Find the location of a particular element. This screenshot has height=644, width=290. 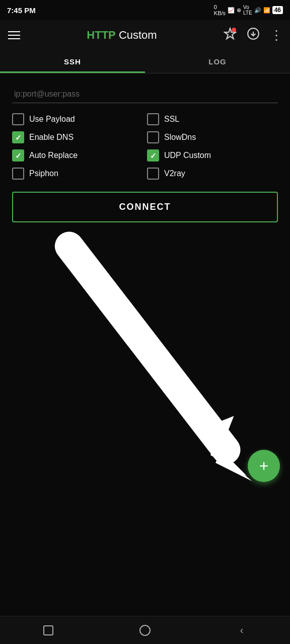

checkbox-enable-dns-box is located at coordinates (18, 137).